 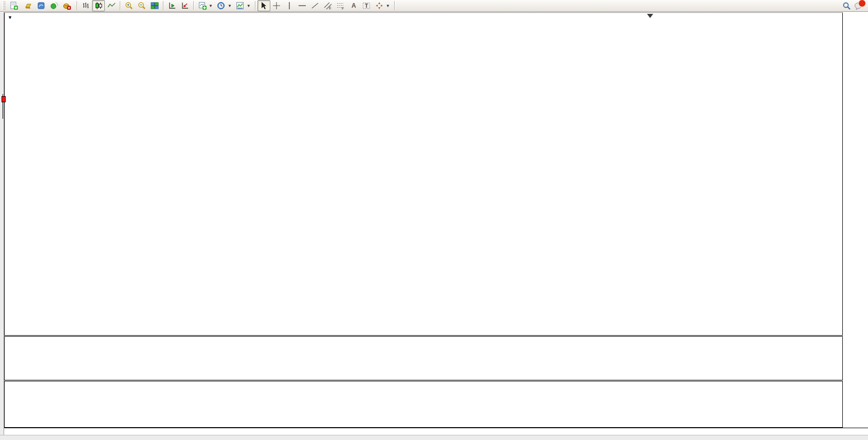 What do you see at coordinates (128, 6) in the screenshot?
I see `zoom-in-icon` at bounding box center [128, 6].